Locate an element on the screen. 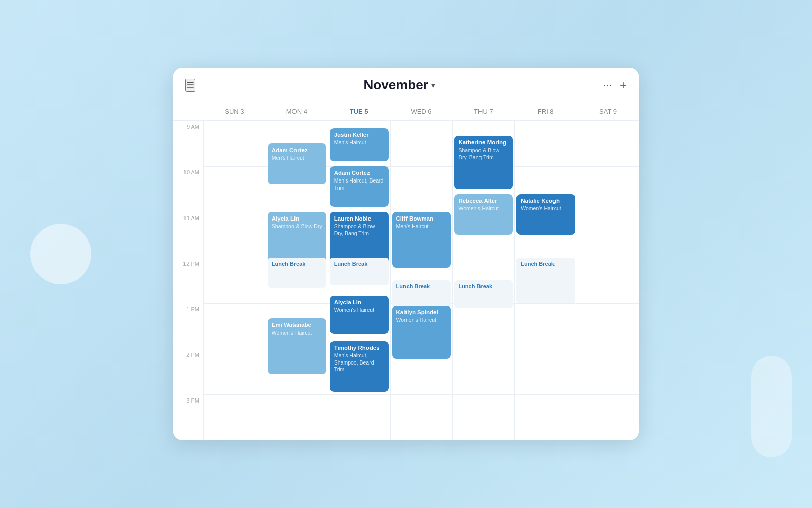 The height and width of the screenshot is (508, 812). month-chevron-icon: ▾ is located at coordinates (433, 85).